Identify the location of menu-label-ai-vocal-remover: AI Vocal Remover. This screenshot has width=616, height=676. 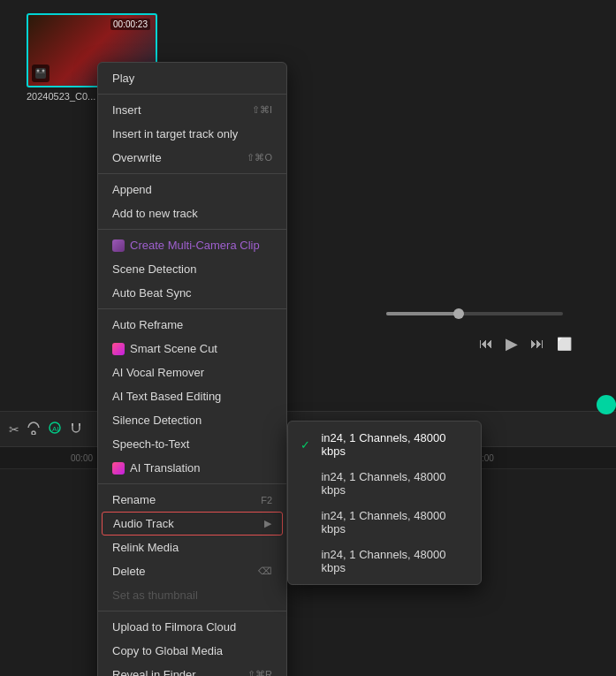
(158, 373).